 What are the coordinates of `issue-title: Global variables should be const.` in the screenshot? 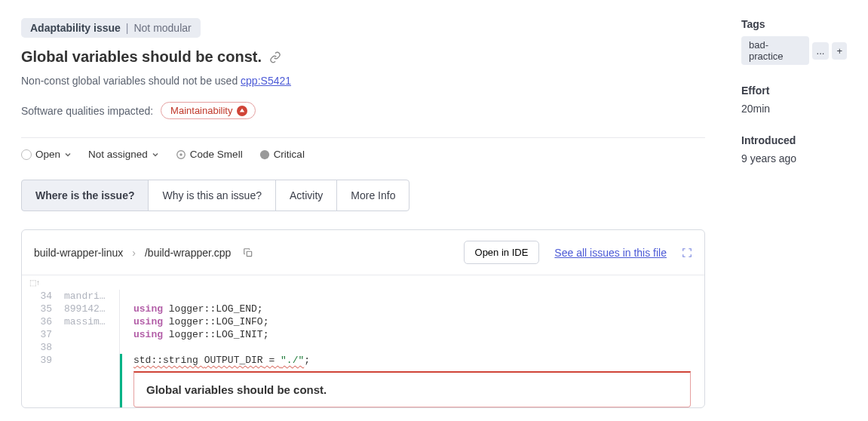 It's located at (151, 57).